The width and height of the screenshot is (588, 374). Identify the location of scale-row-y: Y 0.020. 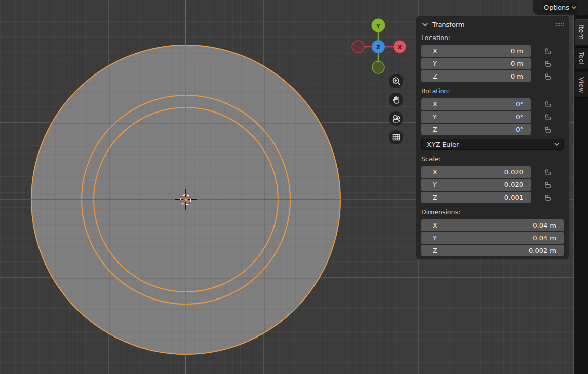
(493, 184).